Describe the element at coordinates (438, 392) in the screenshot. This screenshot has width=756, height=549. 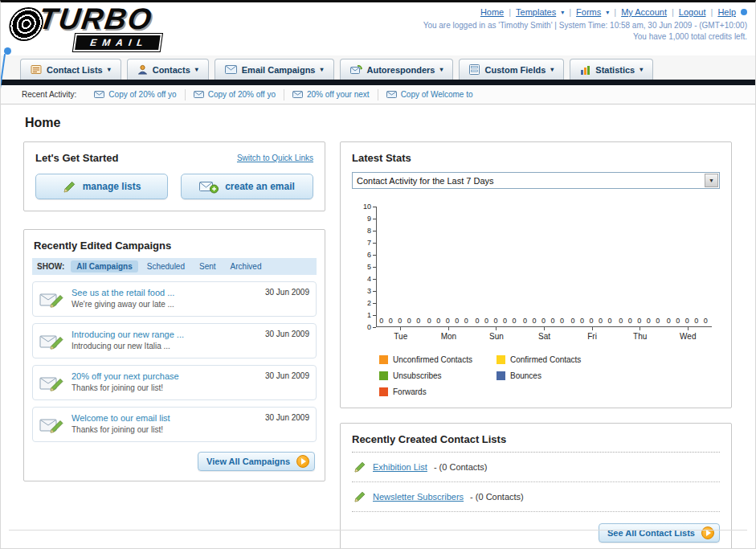
I see `legend-item: Forwards` at that location.